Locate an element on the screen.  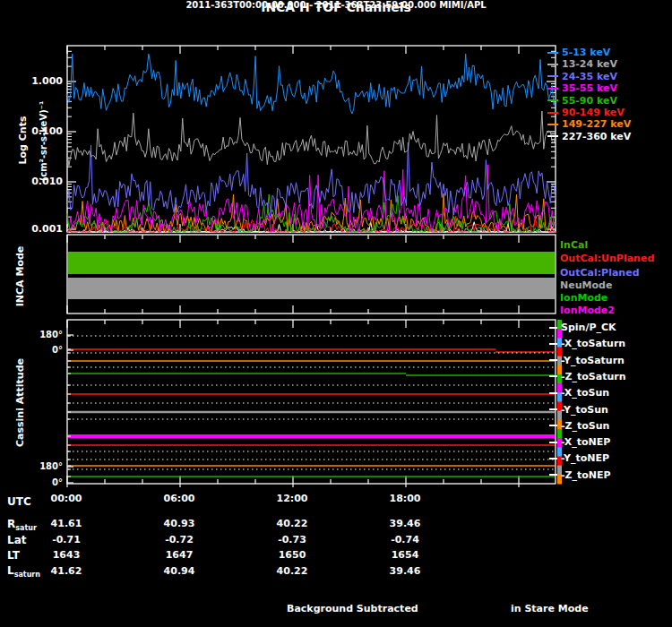
flux-legend-label: 13-24 keV is located at coordinates (590, 64).